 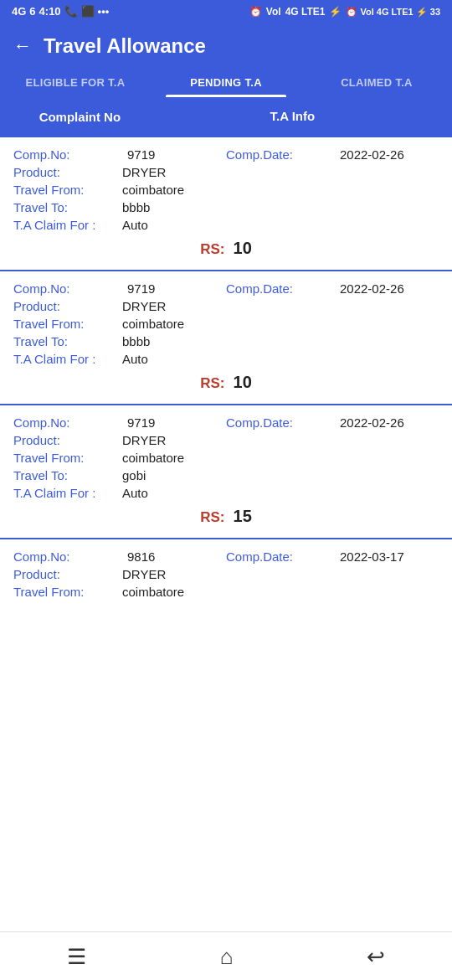 I want to click on header: ← Travel Allowance, so click(x=226, y=44).